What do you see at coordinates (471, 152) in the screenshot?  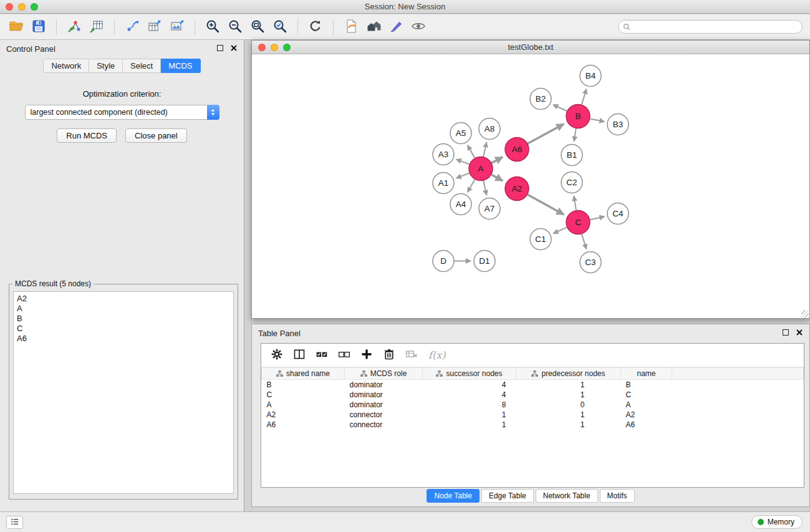 I see `graph-edge-A-A5` at bounding box center [471, 152].